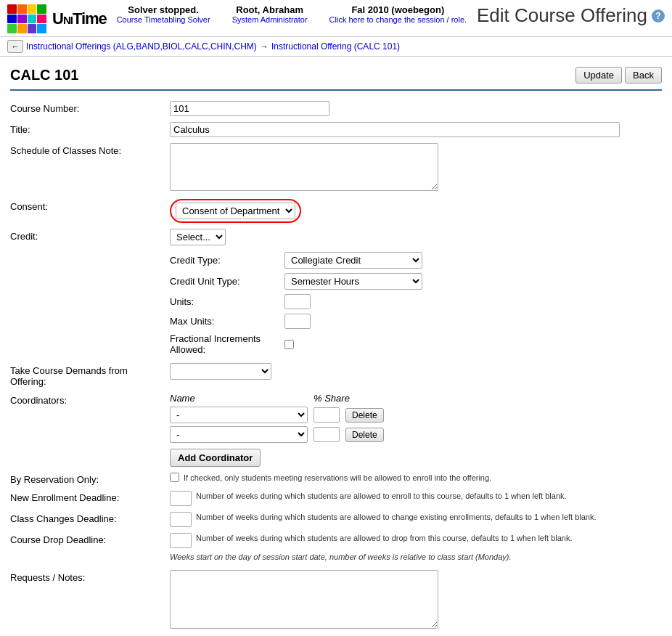  I want to click on new-enrollment-content: Number of weeks during which students ar…, so click(369, 498).